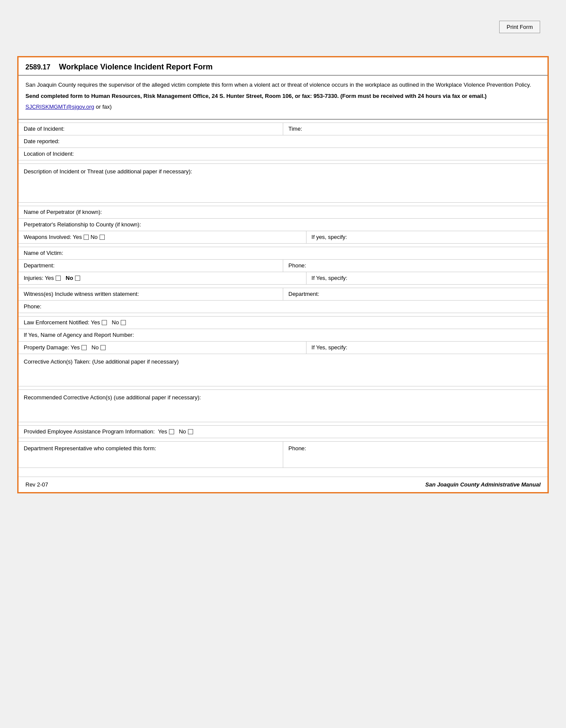 The height and width of the screenshot is (728, 566). I want to click on employee-assistance-label: Provided Employee Assistance Program Inf…, so click(89, 431).